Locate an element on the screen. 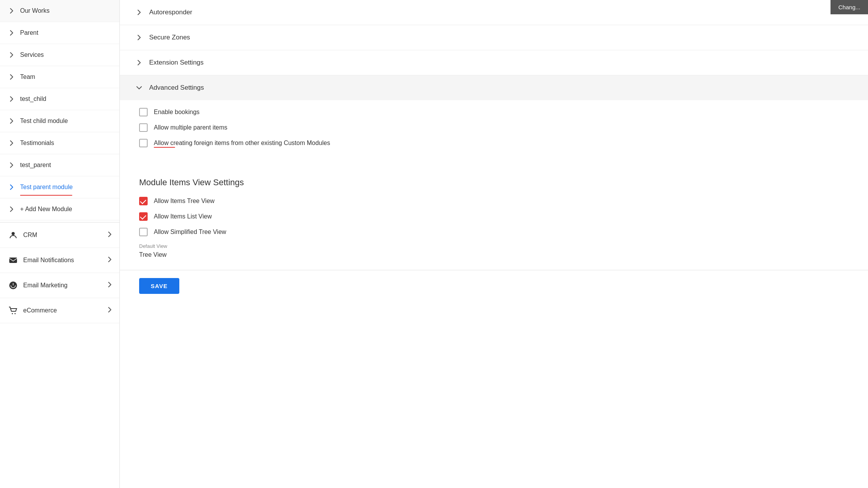 The width and height of the screenshot is (868, 488). sidebar-item-email-marketing: Email Marketing is located at coordinates (60, 285).